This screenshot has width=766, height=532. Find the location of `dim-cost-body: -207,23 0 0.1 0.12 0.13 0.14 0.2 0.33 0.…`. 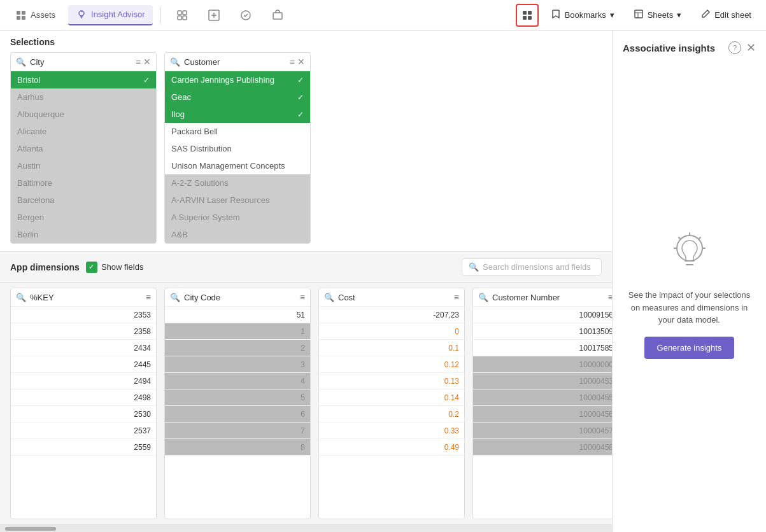

dim-cost-body: -207,23 0 0.1 0.12 0.13 0.14 0.2 0.33 0.… is located at coordinates (392, 412).